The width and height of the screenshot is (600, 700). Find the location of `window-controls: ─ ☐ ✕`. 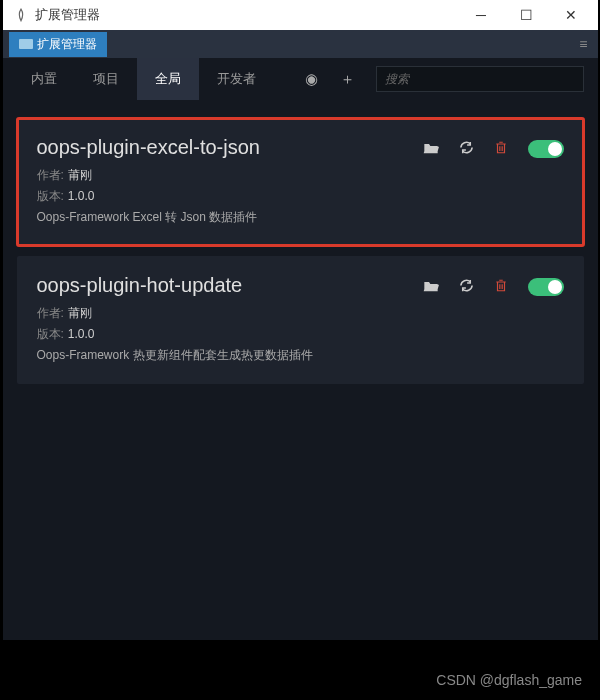

window-controls: ─ ☐ ✕ is located at coordinates (526, 15).